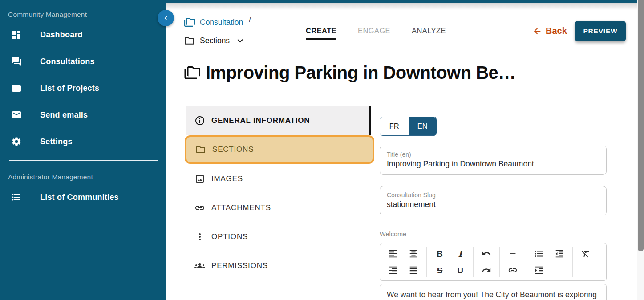 The image size is (644, 300). What do you see at coordinates (61, 35) in the screenshot?
I see `sidebar-item-label: Dashboard` at bounding box center [61, 35].